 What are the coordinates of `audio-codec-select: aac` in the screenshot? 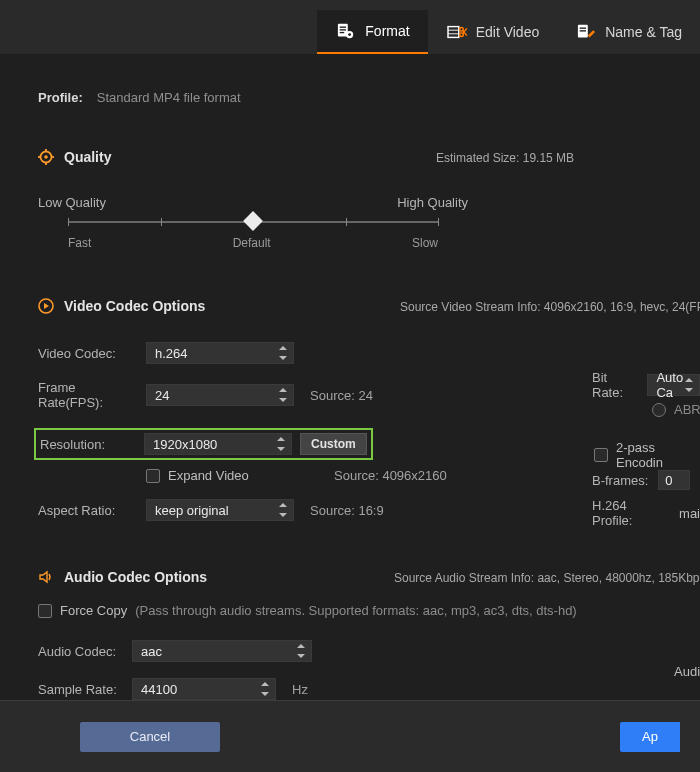 It's located at (222, 651).